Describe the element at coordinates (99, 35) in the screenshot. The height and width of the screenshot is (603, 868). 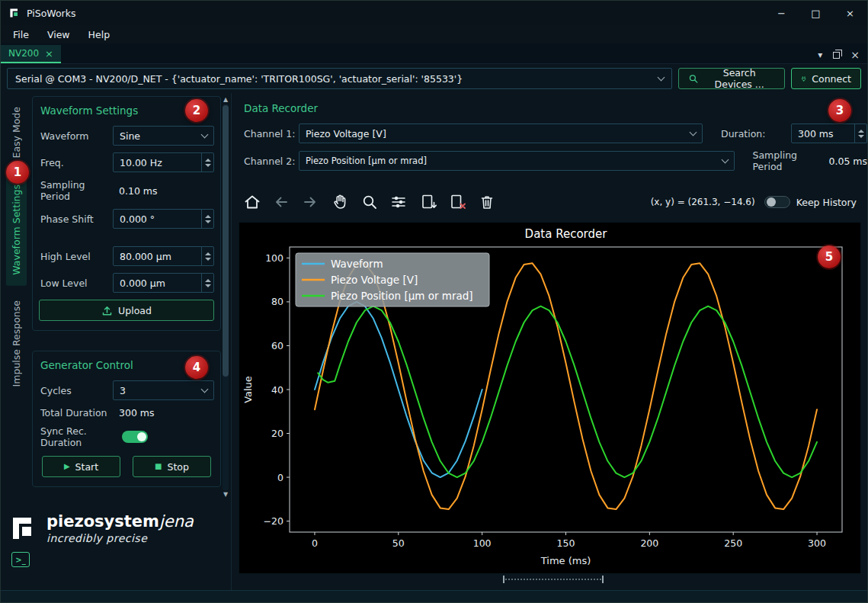
I see `menu-help: Help` at that location.